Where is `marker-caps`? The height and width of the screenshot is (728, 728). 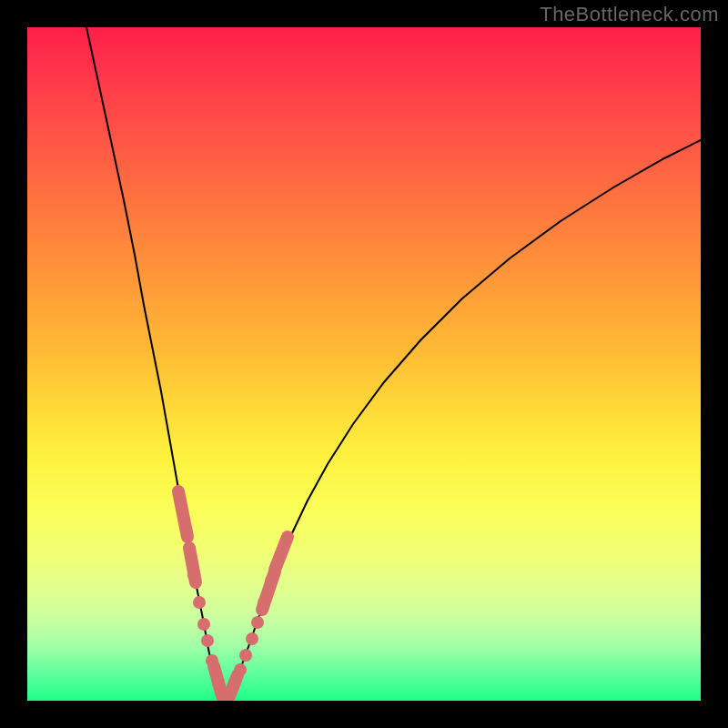
marker-caps is located at coordinates (233, 593).